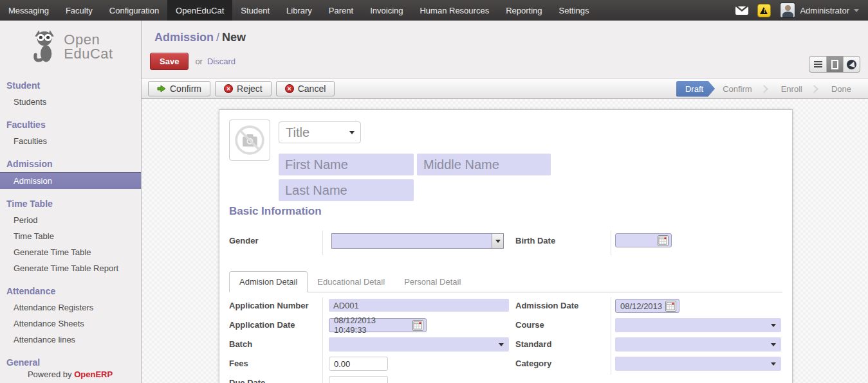 Image resolution: width=868 pixels, height=383 pixels. I want to click on sidebar-item-admission: Admission, so click(71, 181).